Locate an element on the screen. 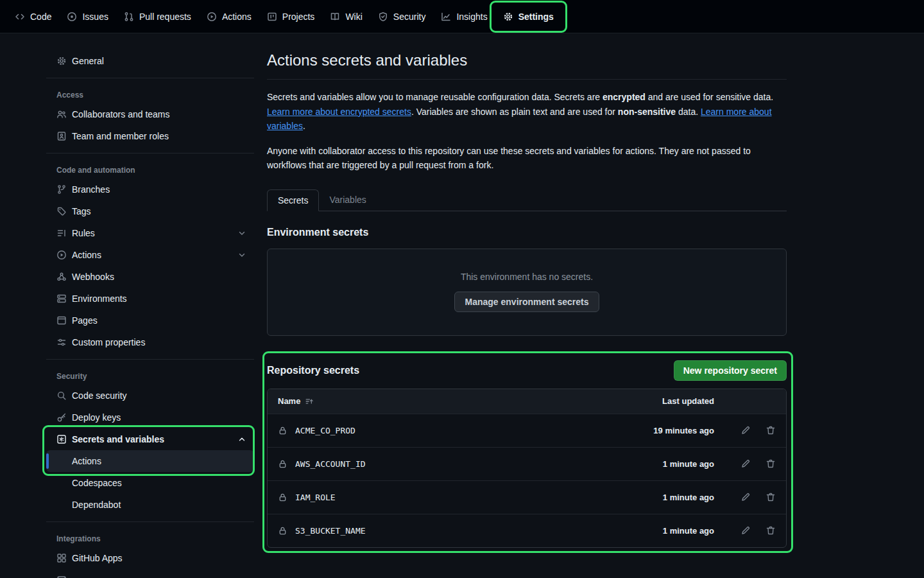  table-row: ACME_CO_PROD 19 minutes ago is located at coordinates (527, 430).